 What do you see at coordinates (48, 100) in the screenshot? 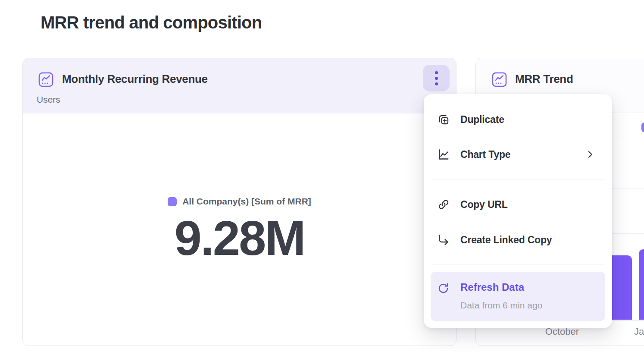
I see `card-subtitle: Users` at bounding box center [48, 100].